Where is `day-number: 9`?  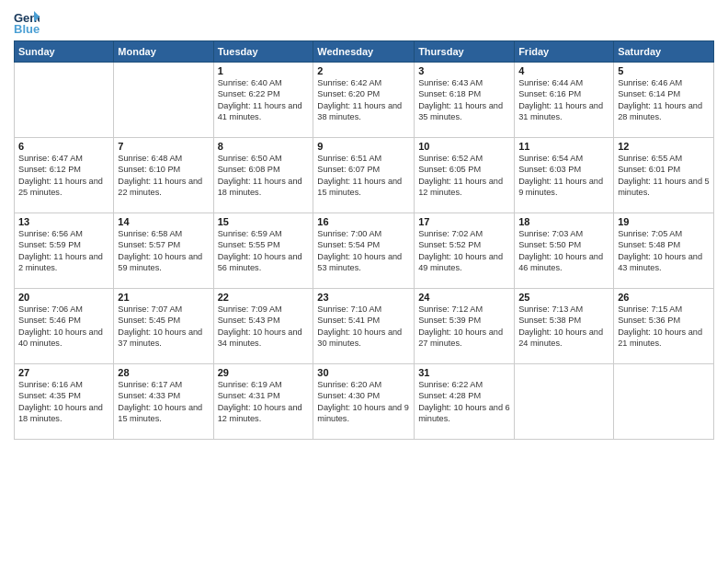 day-number: 9 is located at coordinates (364, 146).